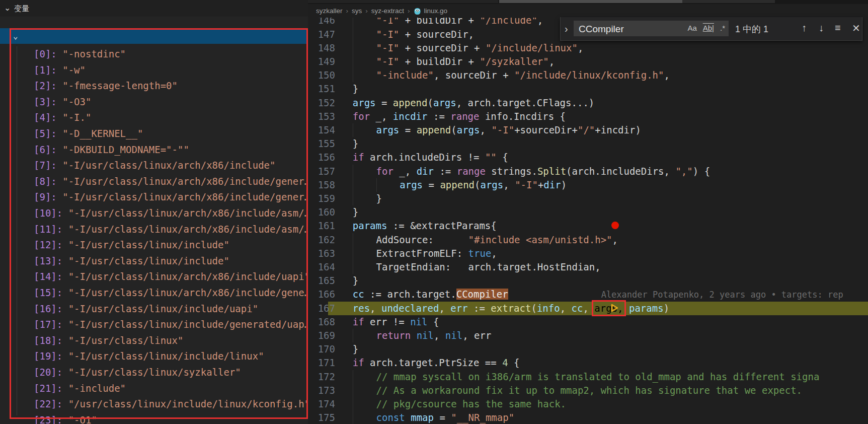 This screenshot has height=424, width=868. What do you see at coordinates (588, 144) in the screenshot?
I see `code-line: 155 }` at bounding box center [588, 144].